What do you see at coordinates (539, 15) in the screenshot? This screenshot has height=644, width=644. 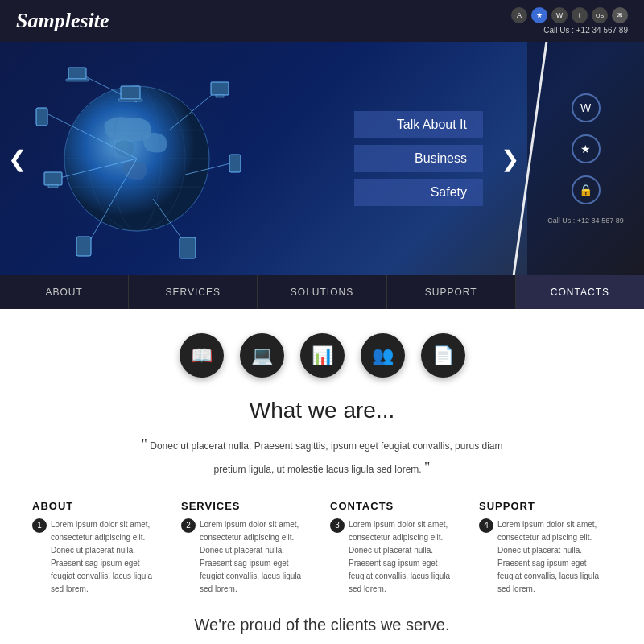 I see `header-icon-2: ★` at bounding box center [539, 15].